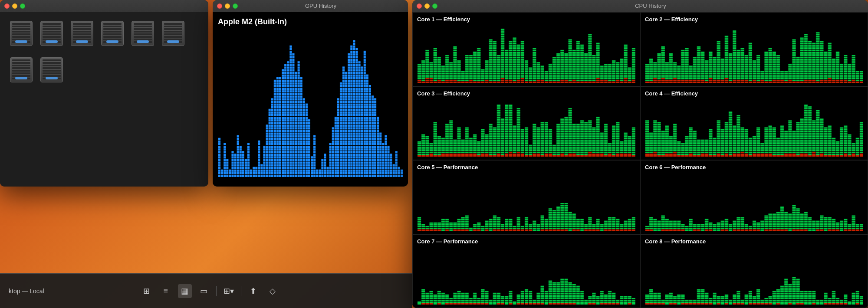 This screenshot has height=308, width=868. What do you see at coordinates (754, 276) in the screenshot?
I see `core-8-chart` at bounding box center [754, 276].